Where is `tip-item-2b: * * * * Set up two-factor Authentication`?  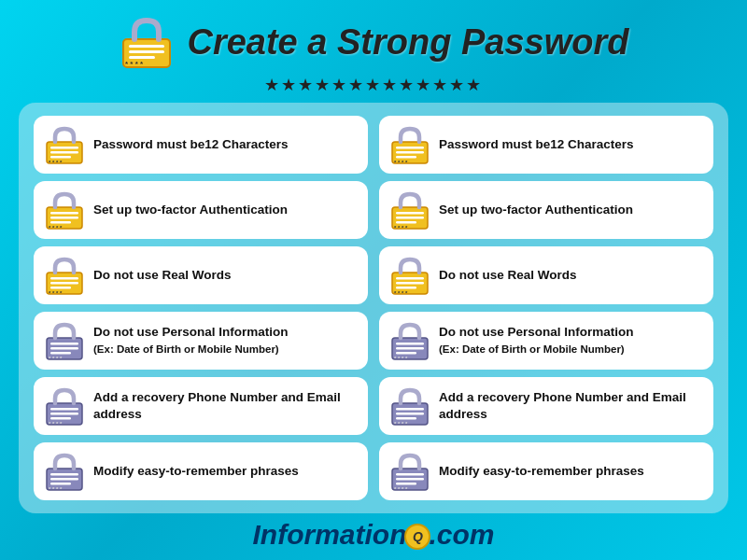 tip-item-2b: * * * * Set up two-factor Authentication is located at coordinates (546, 210).